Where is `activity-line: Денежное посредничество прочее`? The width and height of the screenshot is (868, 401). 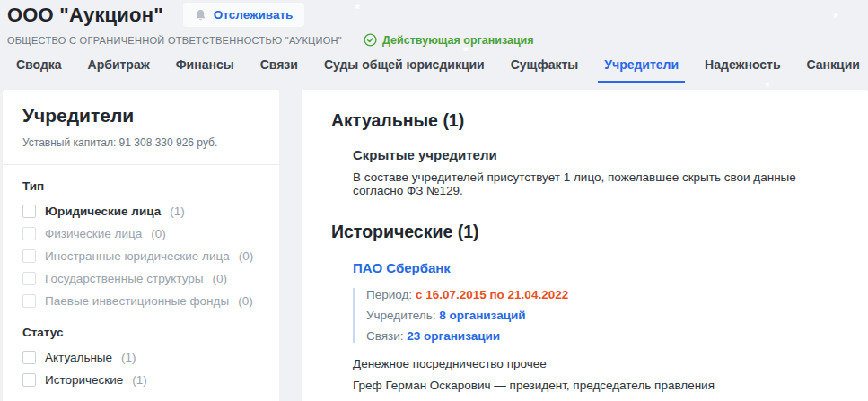 activity-line: Денежное посредничество прочее is located at coordinates (597, 364).